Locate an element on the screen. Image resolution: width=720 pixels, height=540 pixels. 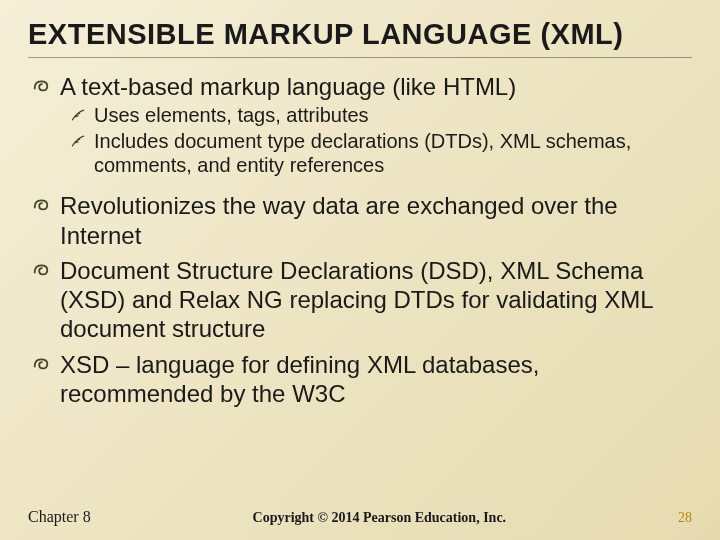
bullet-text: A text-based markup language (like HTML) is located at coordinates (288, 86).